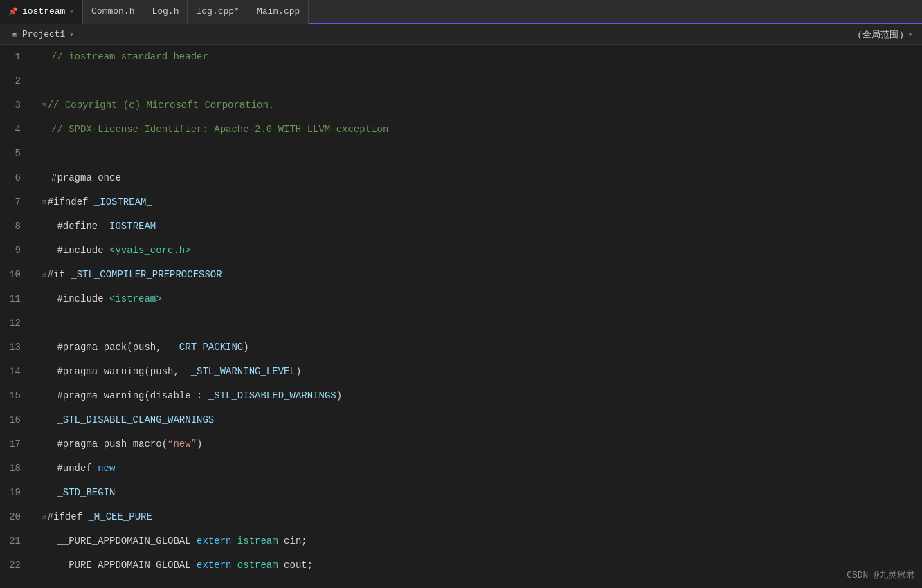  Describe the element at coordinates (14, 324) in the screenshot. I see `line-number: 12` at that location.